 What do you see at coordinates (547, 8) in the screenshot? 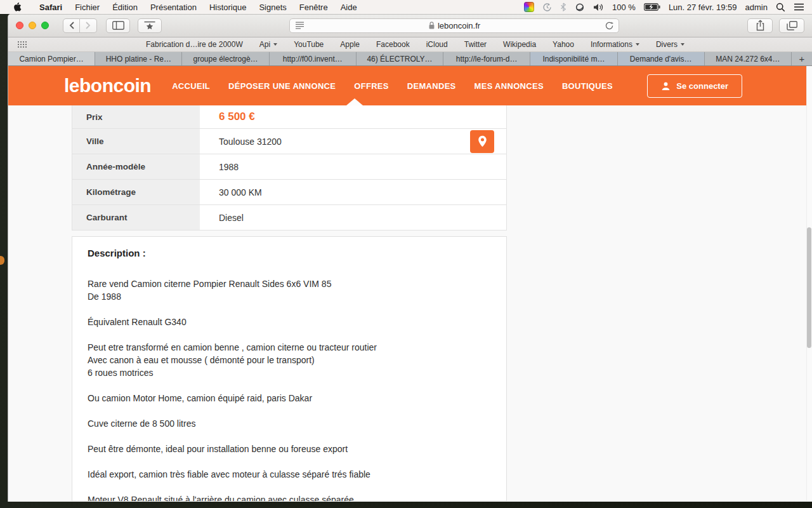
I see `time-machine-icon` at bounding box center [547, 8].